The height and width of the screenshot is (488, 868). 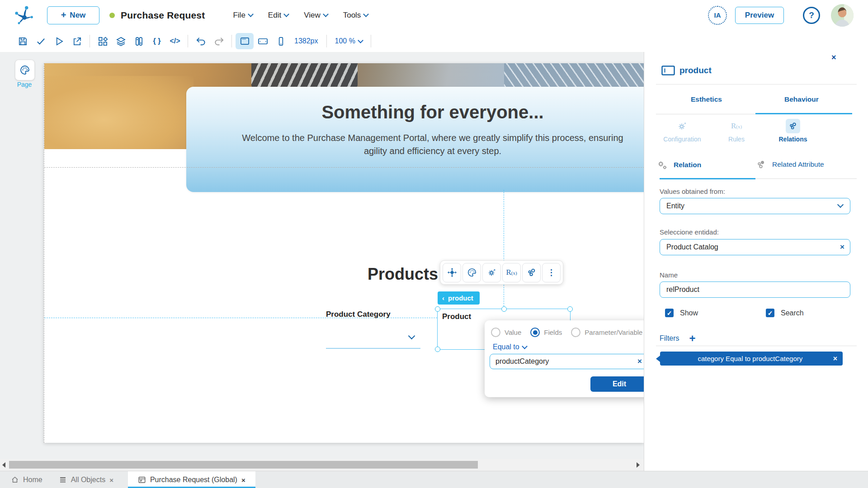 What do you see at coordinates (281, 41) in the screenshot?
I see `mobile-view-button` at bounding box center [281, 41].